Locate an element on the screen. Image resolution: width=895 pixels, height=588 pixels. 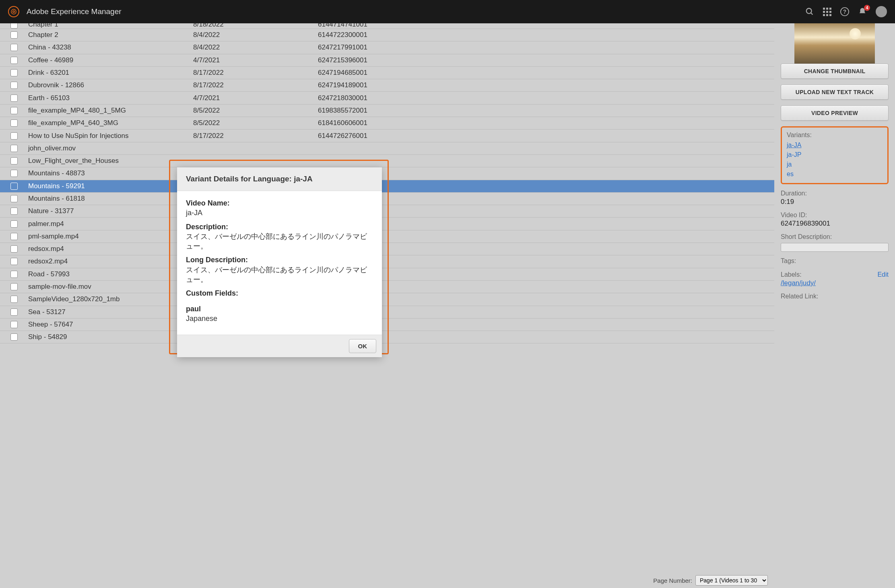
video-name-cell: Mountains - 48873 is located at coordinates (111, 173).